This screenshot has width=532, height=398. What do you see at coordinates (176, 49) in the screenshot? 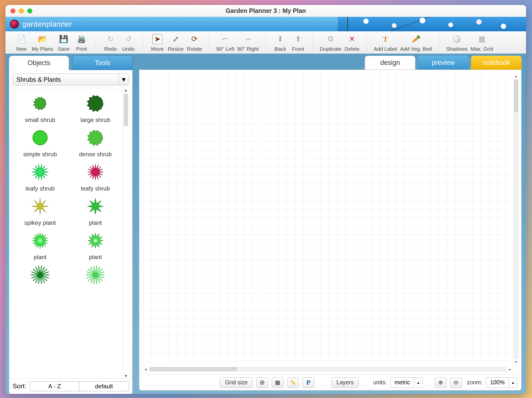
I see `resize-label: Resize` at bounding box center [176, 49].